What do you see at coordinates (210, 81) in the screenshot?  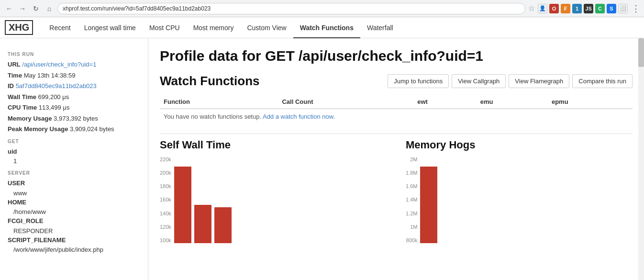 I see `watch-functions-title: Watch Functions` at bounding box center [210, 81].